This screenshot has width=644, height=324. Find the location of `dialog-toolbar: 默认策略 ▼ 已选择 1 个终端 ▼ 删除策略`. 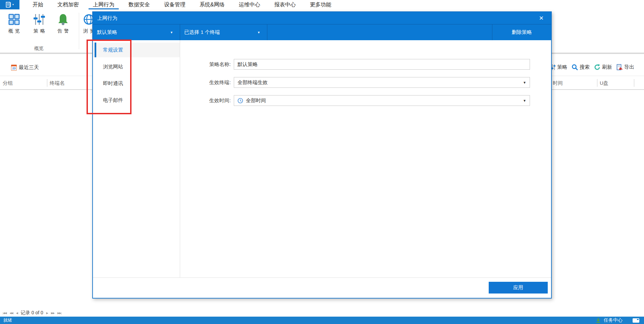

dialog-toolbar: 默认策略 ▼ 已选择 1 个终端 ▼ 删除策略 is located at coordinates (322, 32).